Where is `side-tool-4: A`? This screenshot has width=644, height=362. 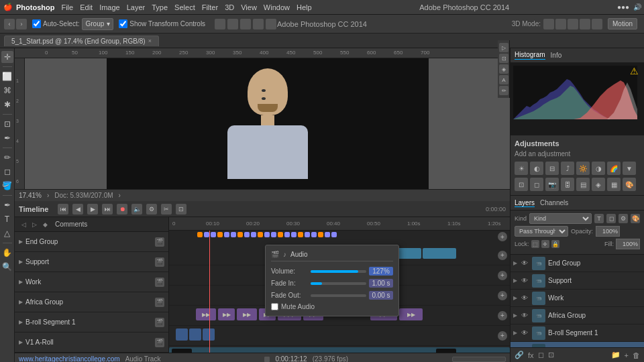
side-tool-4: A is located at coordinates (504, 80).